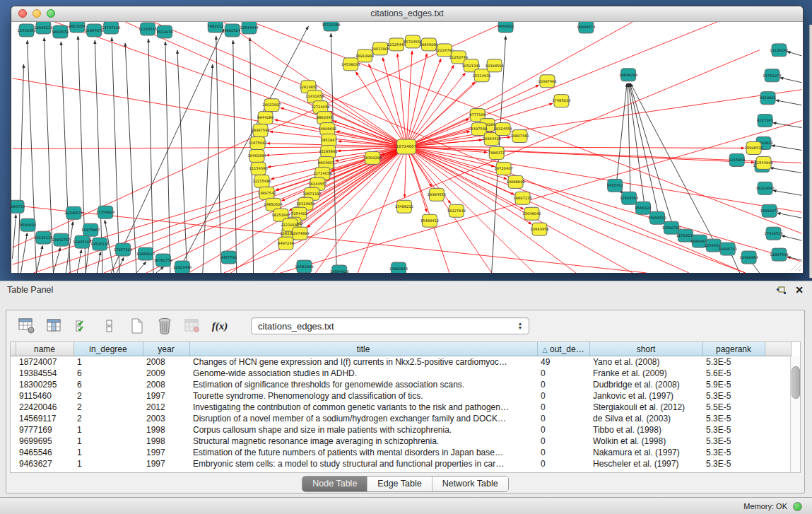  What do you see at coordinates (406, 484) in the screenshot?
I see `table-tab-strip: Node Table Edge Table Network Table` at bounding box center [406, 484].